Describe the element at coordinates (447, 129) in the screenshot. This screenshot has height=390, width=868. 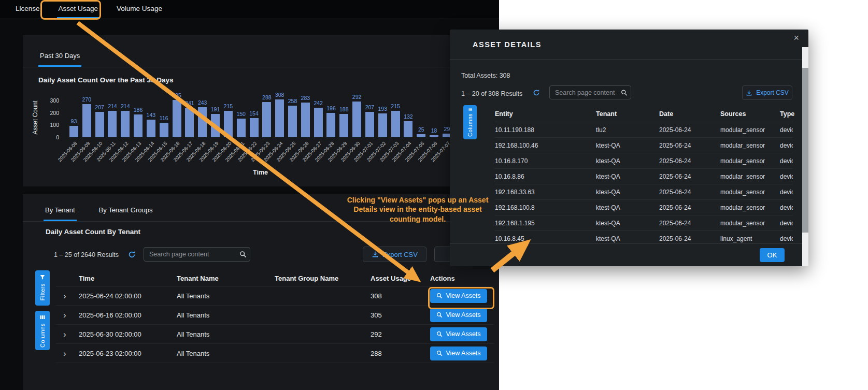
I see `bar-value-label: 29` at that location.